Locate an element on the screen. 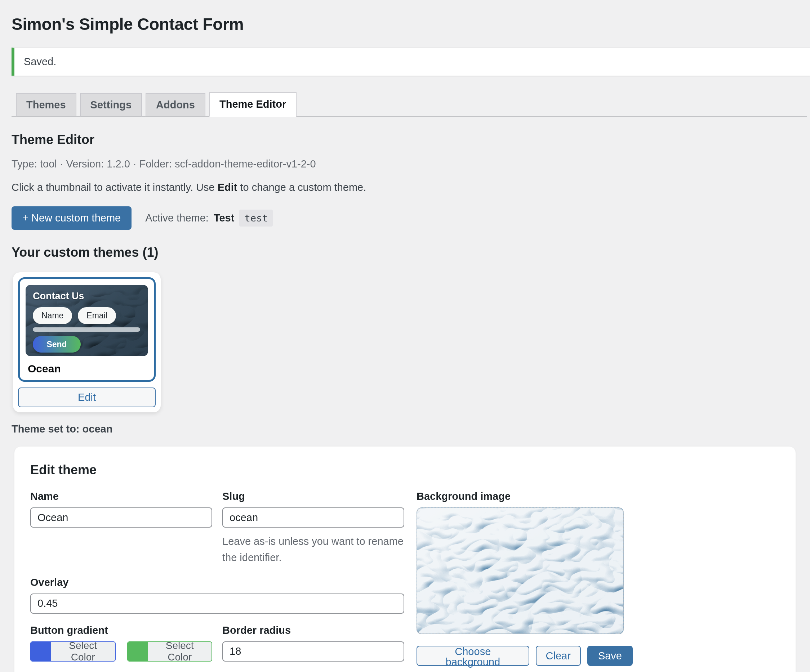  choose-background-button: Choose background is located at coordinates (473, 656).